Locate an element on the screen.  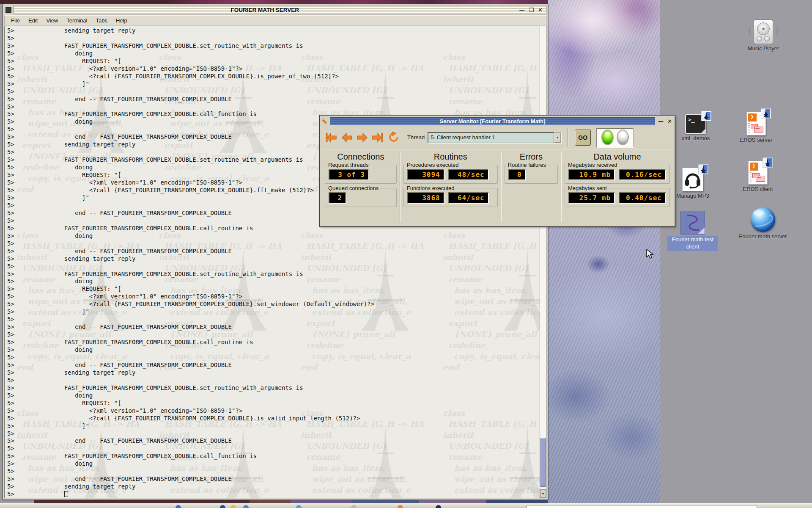
taskbar is located at coordinates (406, 505).